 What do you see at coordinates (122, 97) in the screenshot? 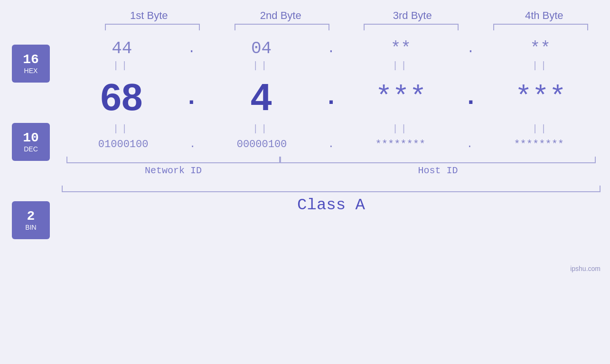
I see `dec-b1: 68` at bounding box center [122, 97].